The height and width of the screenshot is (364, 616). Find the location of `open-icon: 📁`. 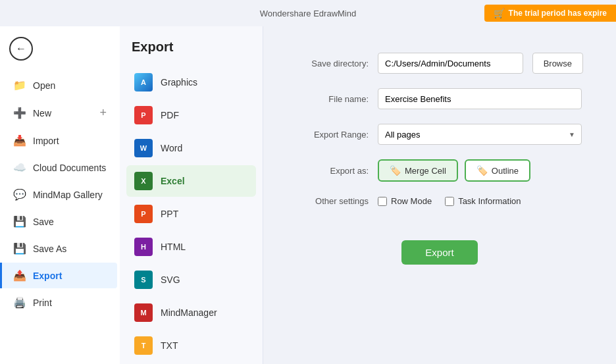

open-icon: 📁 is located at coordinates (20, 86).